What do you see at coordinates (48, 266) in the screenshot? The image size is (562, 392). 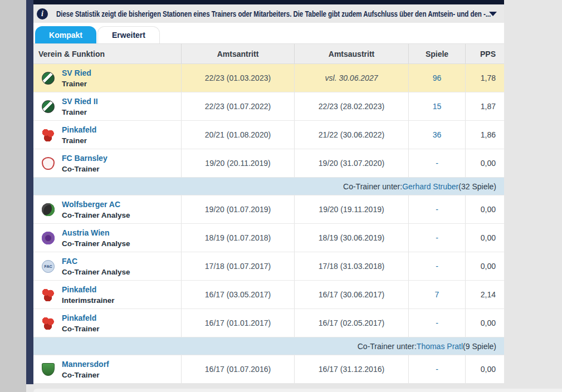 I see `fac-crest-logo: FAC` at bounding box center [48, 266].